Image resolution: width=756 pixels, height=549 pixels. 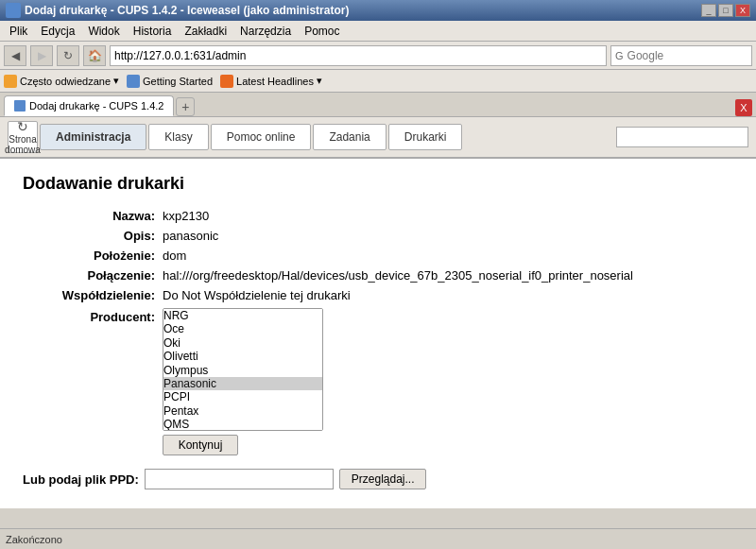 I want to click on list-item: Olivetti, so click(x=243, y=356).